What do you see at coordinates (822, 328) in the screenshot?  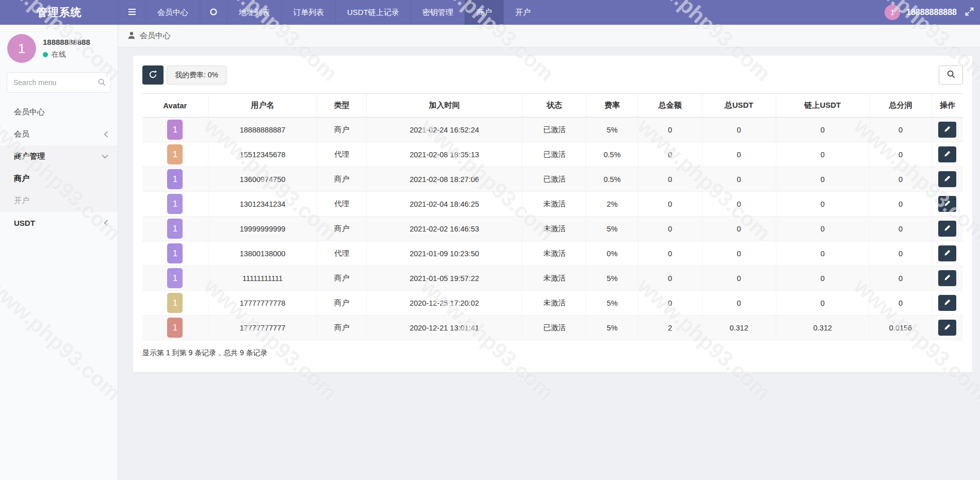 I see `cell-chain-usdt: 0.312` at bounding box center [822, 328].